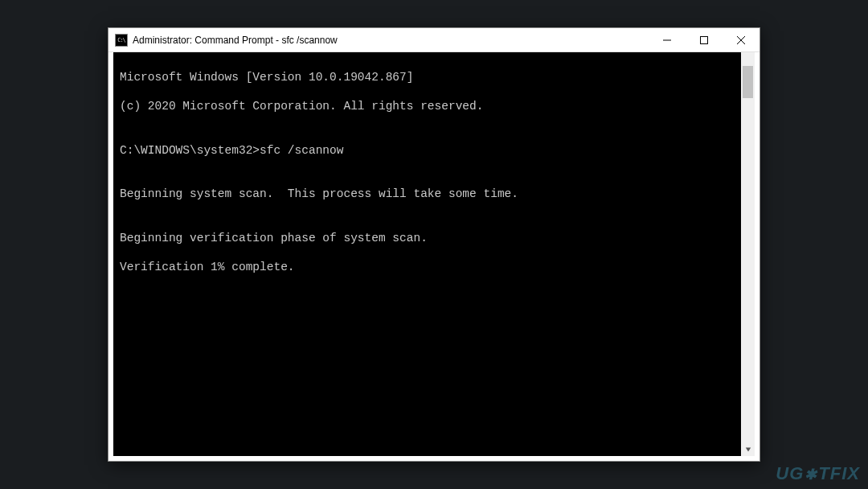 This screenshot has width=868, height=489. I want to click on terminal-line: Verification 1% complete., so click(434, 267).